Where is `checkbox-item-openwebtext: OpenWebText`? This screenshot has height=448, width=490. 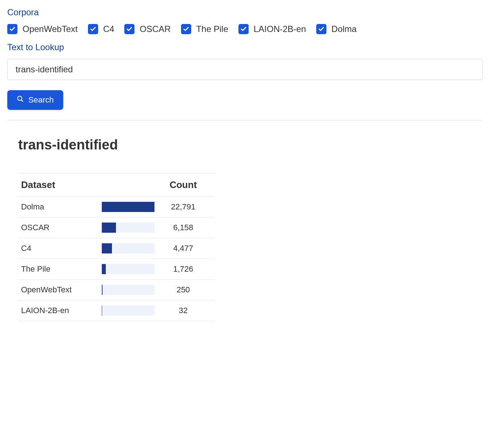
checkbox-item-openwebtext: OpenWebText is located at coordinates (43, 29).